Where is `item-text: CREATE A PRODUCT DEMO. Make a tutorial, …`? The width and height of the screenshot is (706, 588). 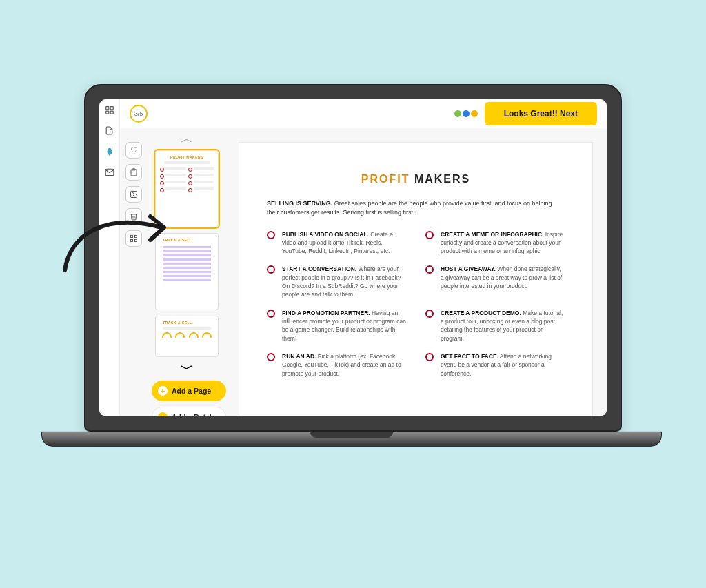
item-text: CREATE A PRODUCT DEMO. Make a tutorial, … is located at coordinates (503, 325).